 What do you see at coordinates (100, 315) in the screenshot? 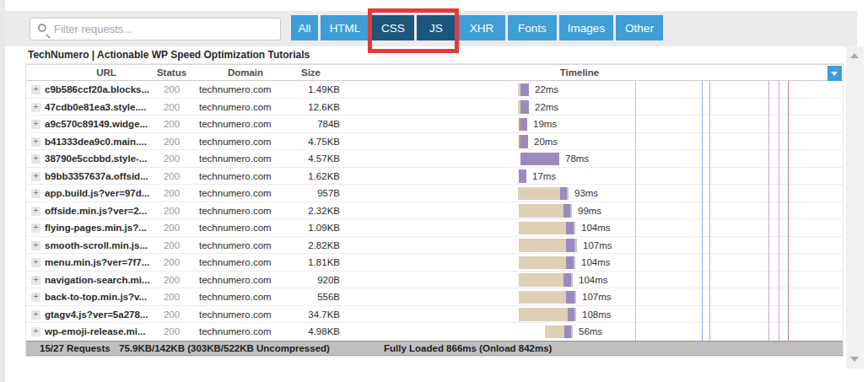
I see `request-url: gtagv4.js?ver=5a278...` at bounding box center [100, 315].